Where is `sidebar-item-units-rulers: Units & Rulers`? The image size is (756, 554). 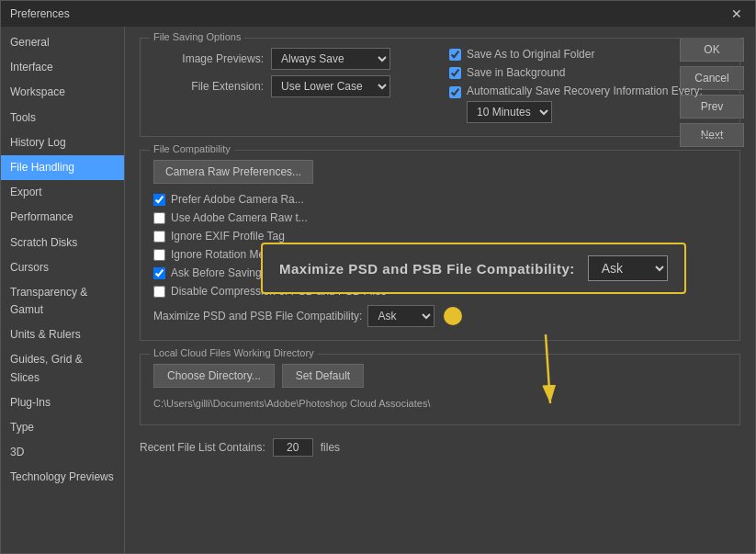 sidebar-item-units-rulers: Units & Rulers is located at coordinates (62, 334).